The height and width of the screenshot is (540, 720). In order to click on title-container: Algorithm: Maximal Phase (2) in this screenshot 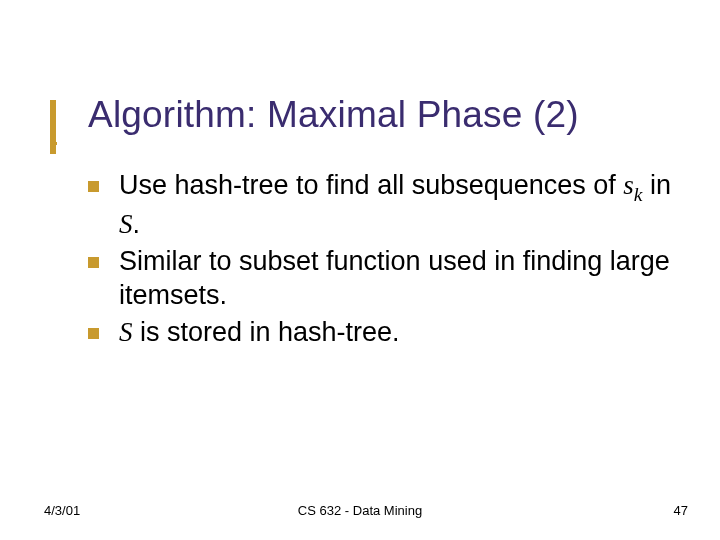, I will do `click(394, 115)`.